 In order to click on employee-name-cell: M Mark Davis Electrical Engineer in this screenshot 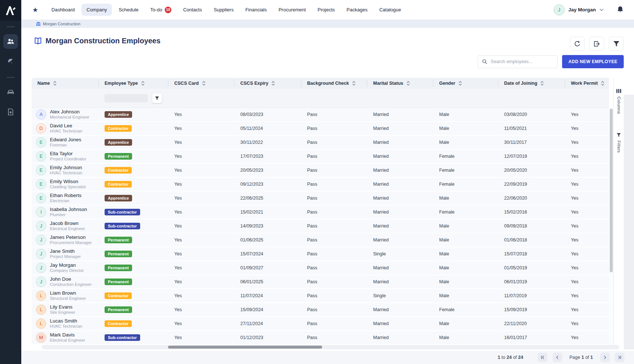, I will do `click(65, 338)`.